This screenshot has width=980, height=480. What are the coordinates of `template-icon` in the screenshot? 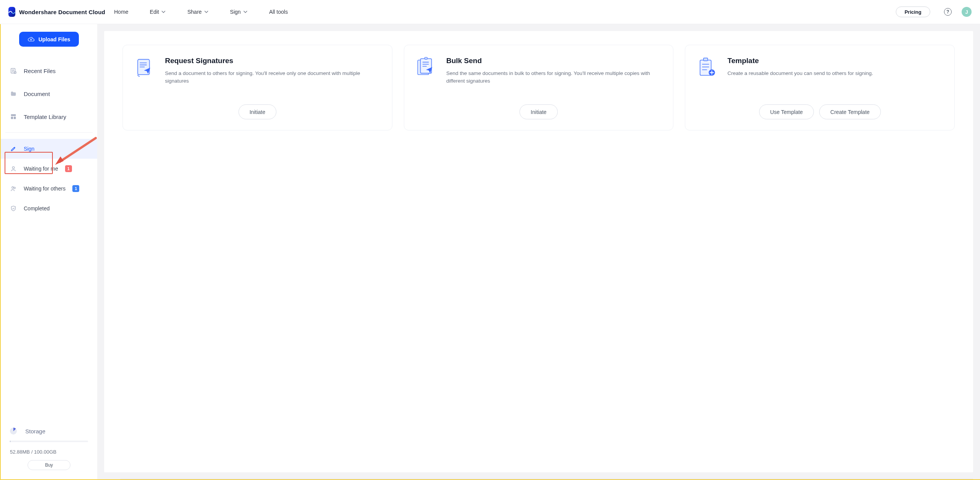 It's located at (706, 68).